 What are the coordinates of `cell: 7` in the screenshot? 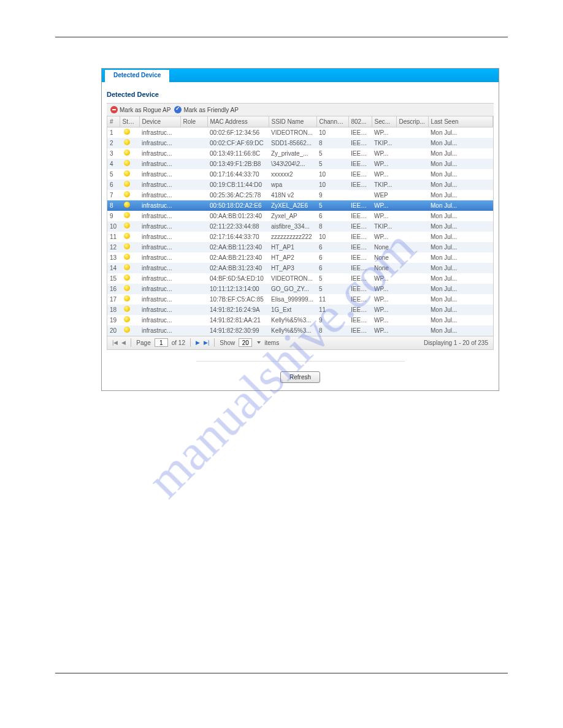 It's located at (113, 195).